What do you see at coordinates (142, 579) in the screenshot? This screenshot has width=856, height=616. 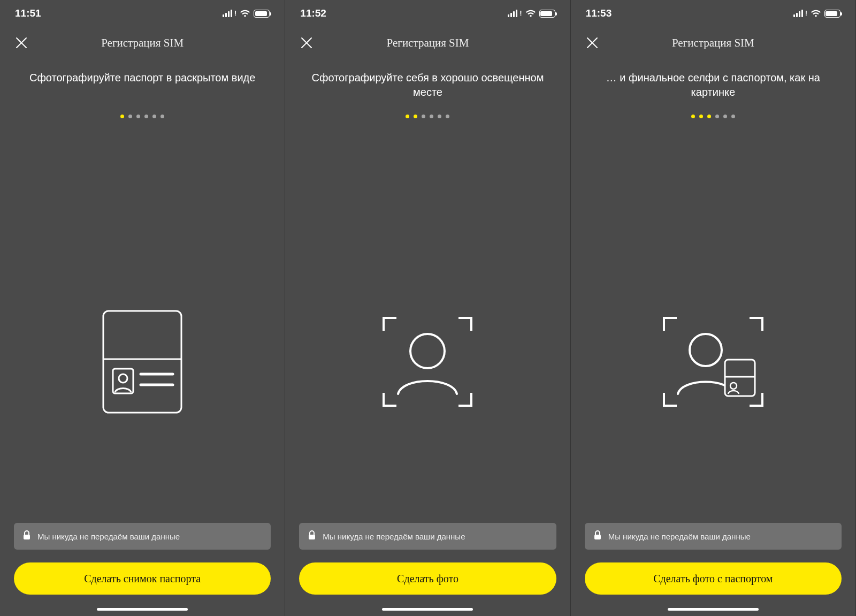 I see `take-passport-photo-button: Сделать снимок паспорта` at bounding box center [142, 579].